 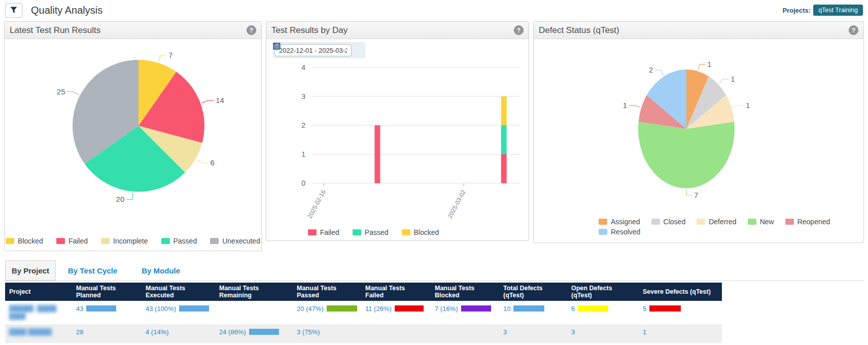 I want to click on pie-slice-new, so click(x=686, y=155).